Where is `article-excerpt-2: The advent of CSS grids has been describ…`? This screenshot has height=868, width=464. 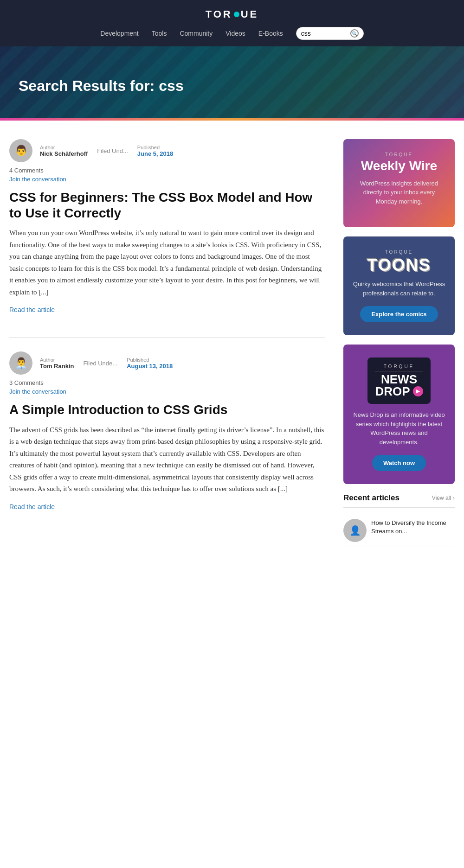 article-excerpt-2: The advent of CSS grids has been describ… is located at coordinates (167, 460).